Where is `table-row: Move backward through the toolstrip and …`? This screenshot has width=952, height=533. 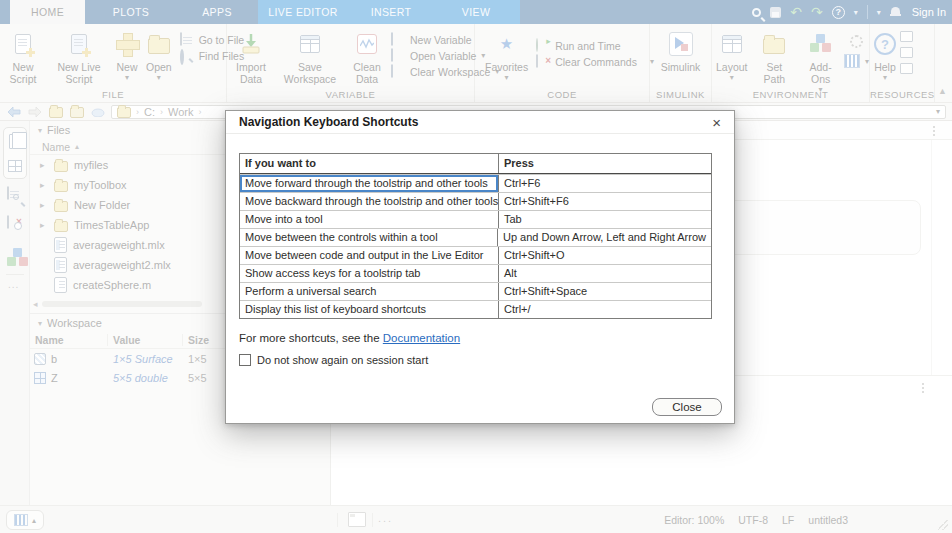
table-row: Move backward through the toolstrip and … is located at coordinates (476, 201).